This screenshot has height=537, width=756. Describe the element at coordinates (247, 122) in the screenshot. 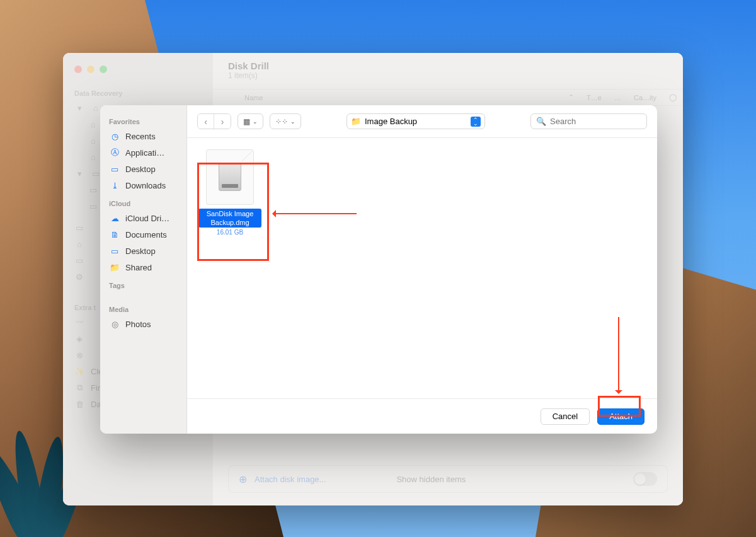

I see `grid-icon: ▦` at that location.